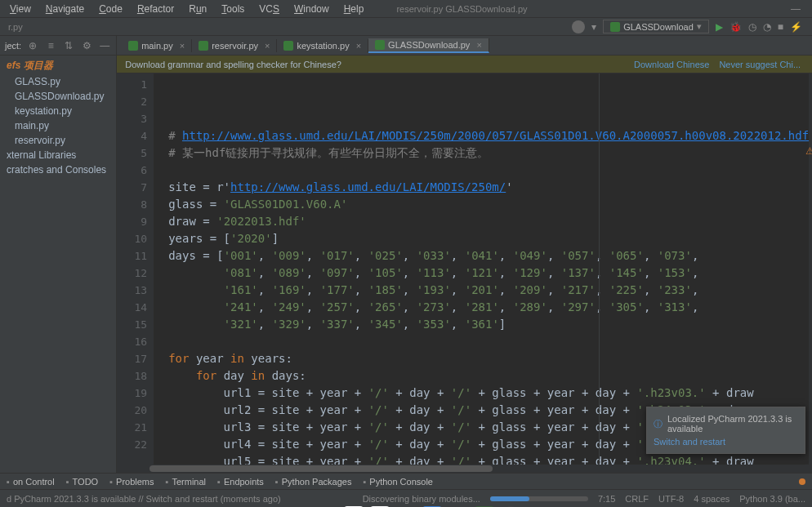 This screenshot has width=812, height=507. I want to click on status-warning-icon, so click(802, 482).